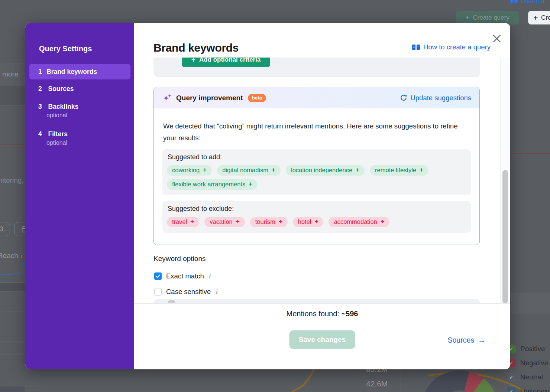  What do you see at coordinates (505, 237) in the screenshot?
I see `scrollbar-thumb` at bounding box center [505, 237].